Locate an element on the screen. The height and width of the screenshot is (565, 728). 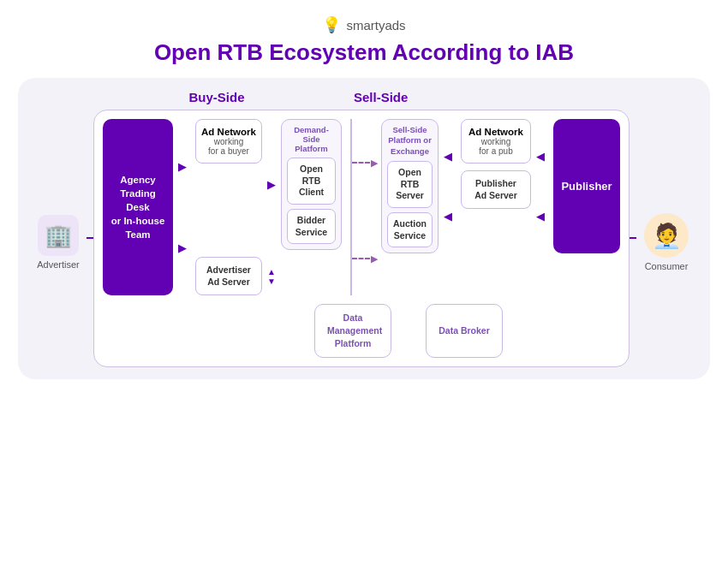
ssp-container: Sell-Side Platform or Exchange Open RTB … is located at coordinates (409, 187).